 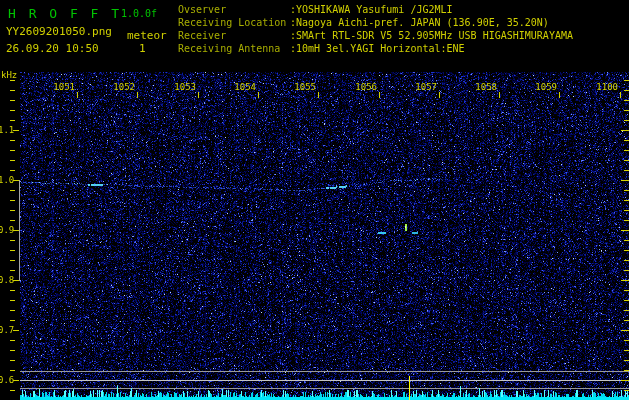 I want to click on x-tick-label: 1052, so click(x=123, y=87).